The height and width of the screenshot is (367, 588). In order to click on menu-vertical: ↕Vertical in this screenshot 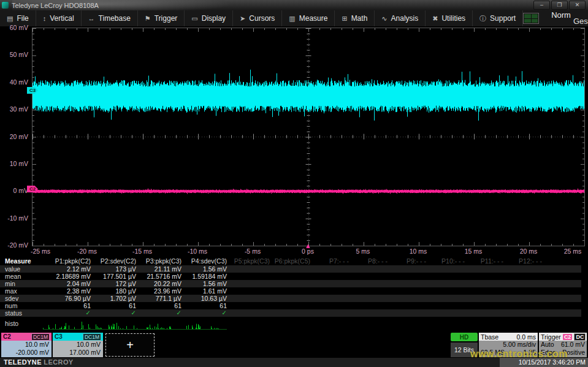, I will do `click(59, 18)`.